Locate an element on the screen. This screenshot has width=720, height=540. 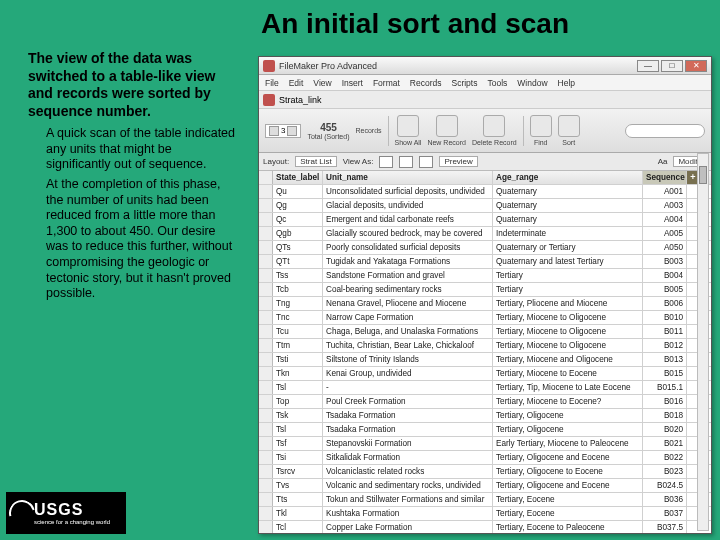
cell-state: Tsti is located at coordinates (298, 360).